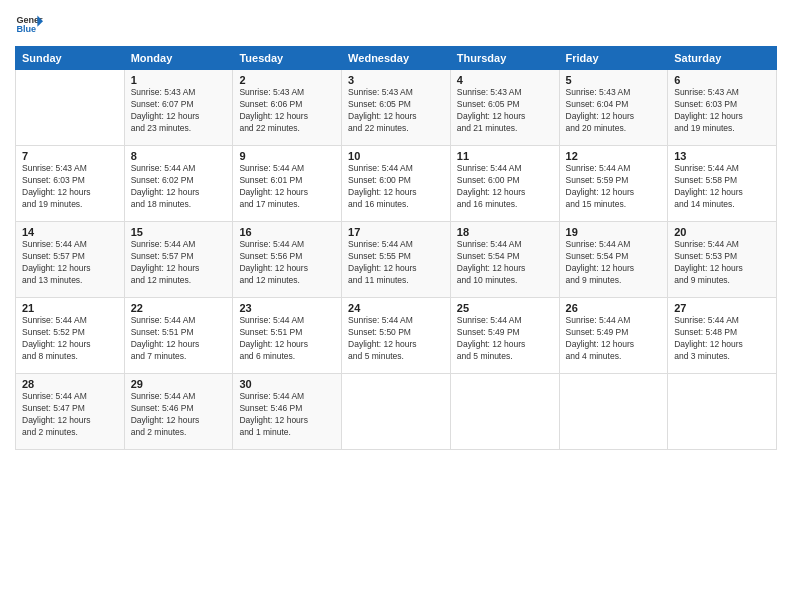 This screenshot has width=792, height=612. I want to click on week-row-4: 21Sunrise: 5:44 AM Sunset: 5:52 PM Dayli…, so click(396, 336).